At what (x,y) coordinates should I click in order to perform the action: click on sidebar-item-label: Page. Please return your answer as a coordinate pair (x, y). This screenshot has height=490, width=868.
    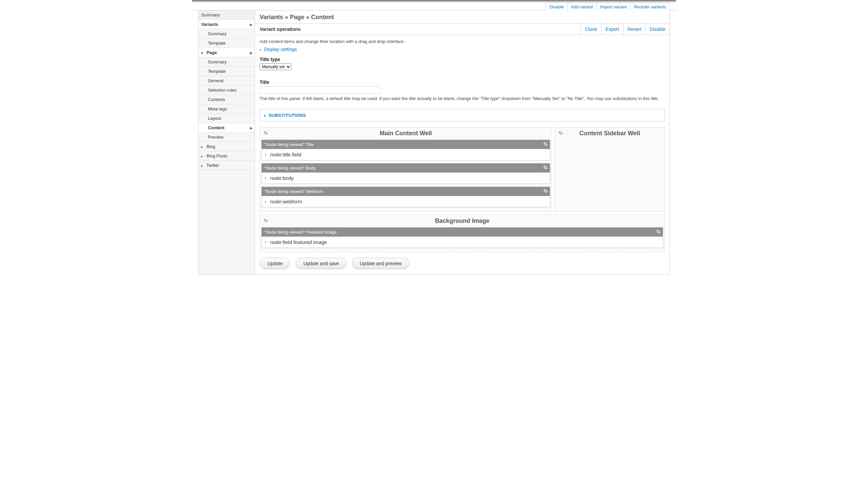
    Looking at the image, I should click on (212, 53).